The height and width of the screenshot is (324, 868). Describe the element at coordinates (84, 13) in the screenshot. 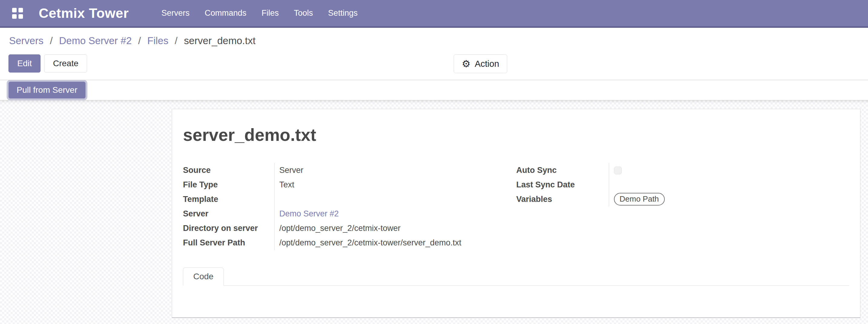

I see `app-brand-title: Cetmix Tower` at that location.